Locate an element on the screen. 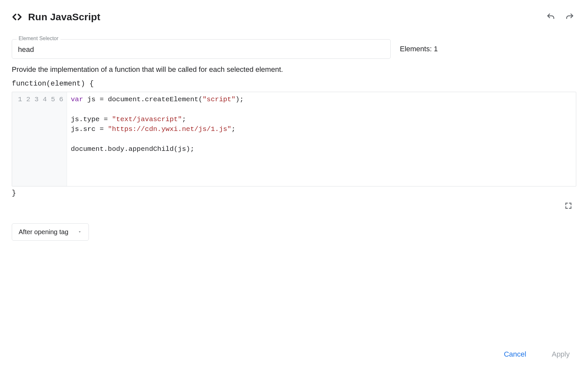  position-select-value: After opening tag is located at coordinates (43, 232).